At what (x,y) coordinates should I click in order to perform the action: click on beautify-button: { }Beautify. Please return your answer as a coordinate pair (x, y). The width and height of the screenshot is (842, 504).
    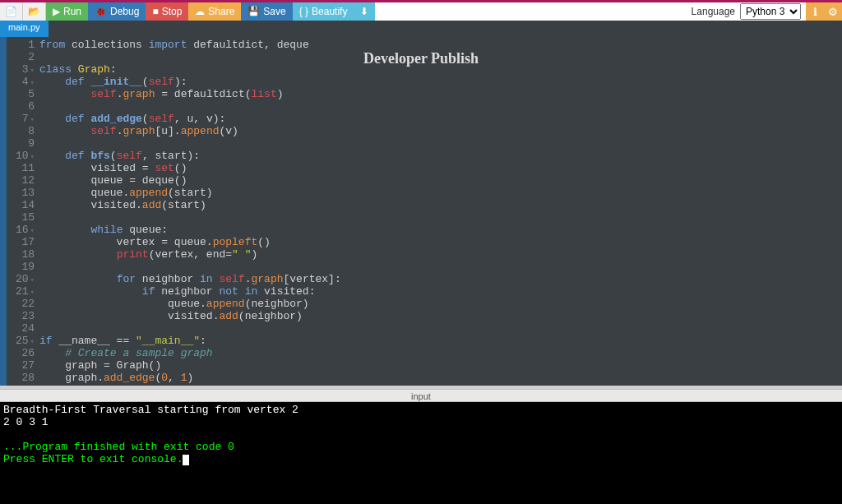
    Looking at the image, I should click on (324, 12).